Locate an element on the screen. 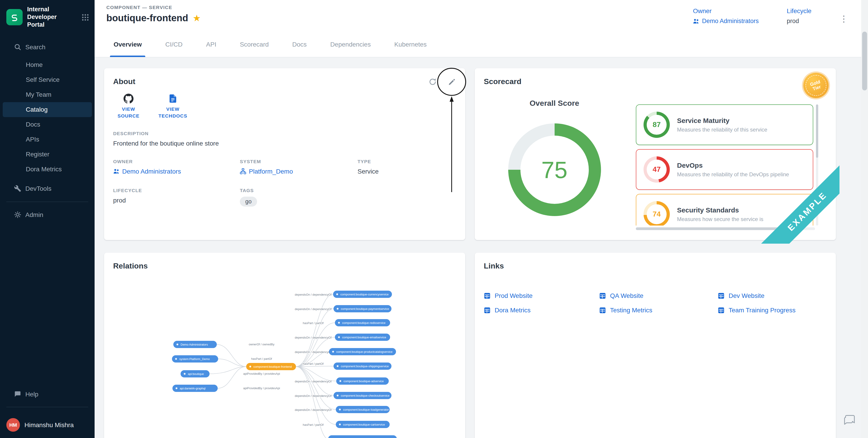  score-list-vertical-scrollbar is located at coordinates (817, 165).